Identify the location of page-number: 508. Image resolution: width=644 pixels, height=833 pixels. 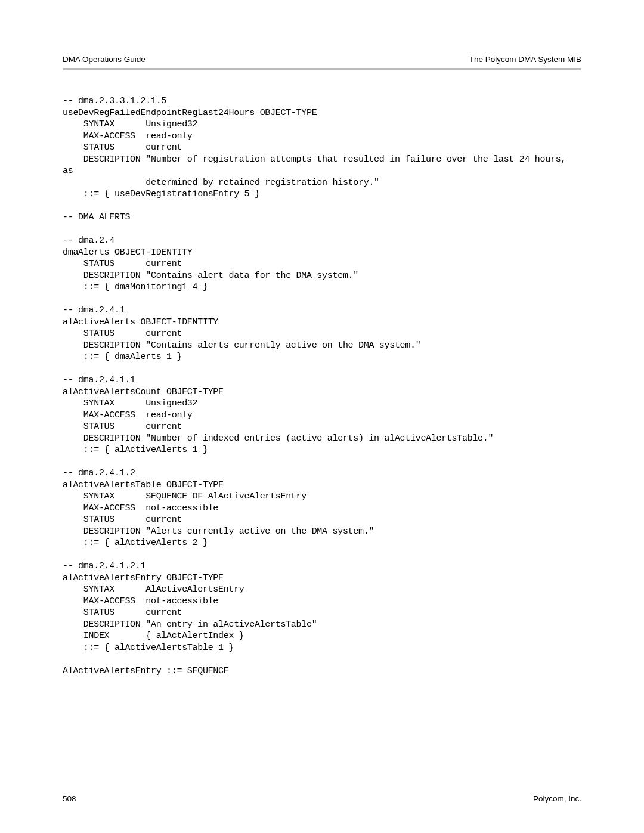
(69, 799).